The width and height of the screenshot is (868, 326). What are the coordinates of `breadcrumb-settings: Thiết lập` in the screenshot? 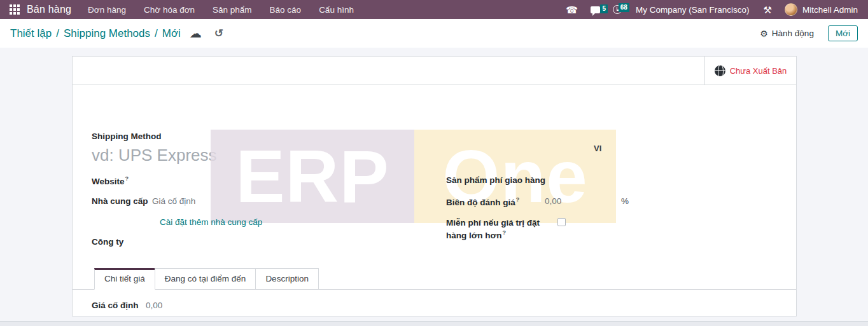 It's located at (31, 34).